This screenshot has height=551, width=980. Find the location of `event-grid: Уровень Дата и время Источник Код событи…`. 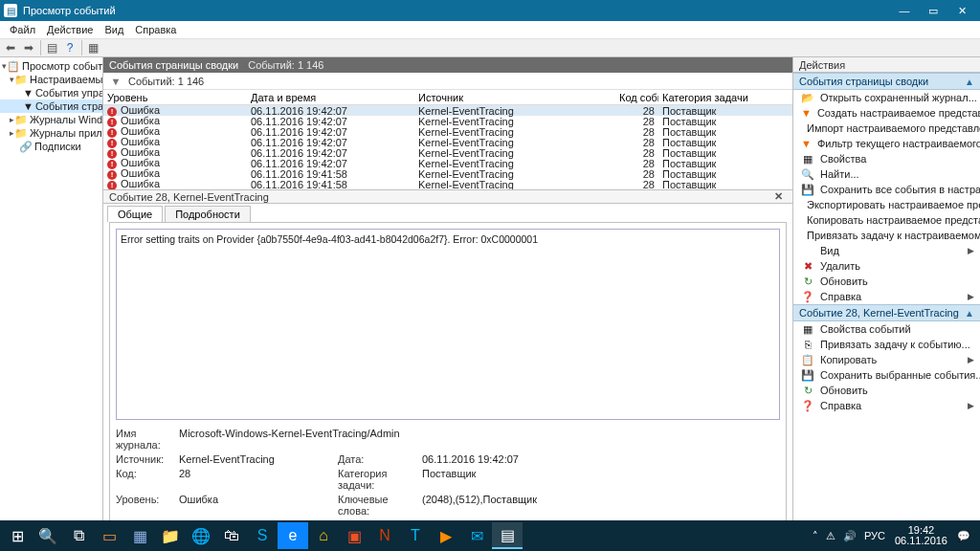

event-grid: Уровень Дата и время Источник Код событи… is located at coordinates (448, 140).